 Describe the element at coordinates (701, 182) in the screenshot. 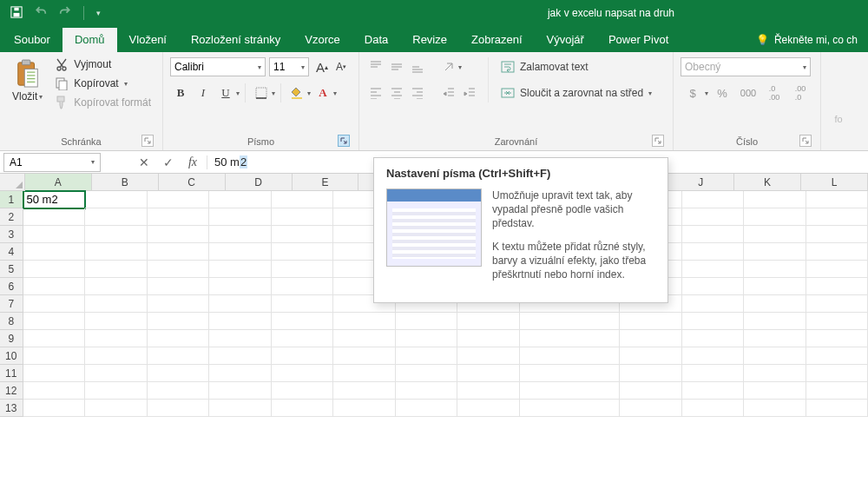

I see `column-header: J` at that location.